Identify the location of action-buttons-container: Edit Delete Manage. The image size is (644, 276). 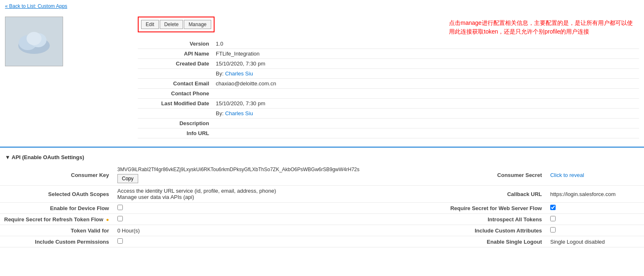
(176, 24).